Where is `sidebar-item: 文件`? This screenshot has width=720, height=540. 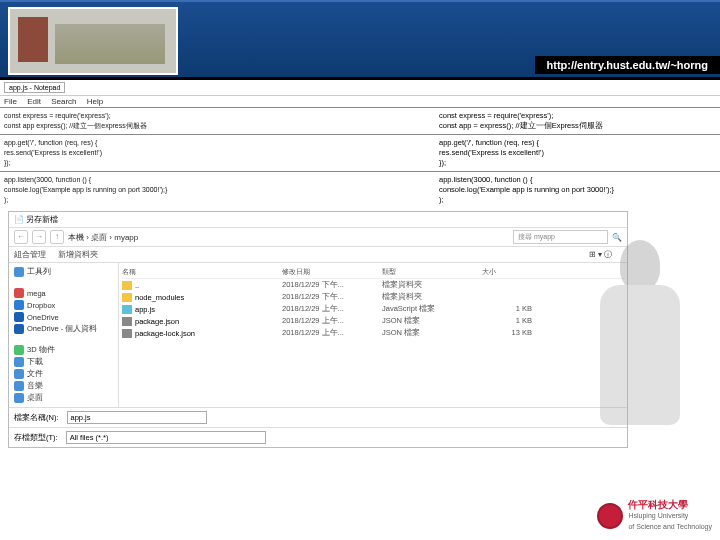 sidebar-item: 文件 is located at coordinates (64, 374).